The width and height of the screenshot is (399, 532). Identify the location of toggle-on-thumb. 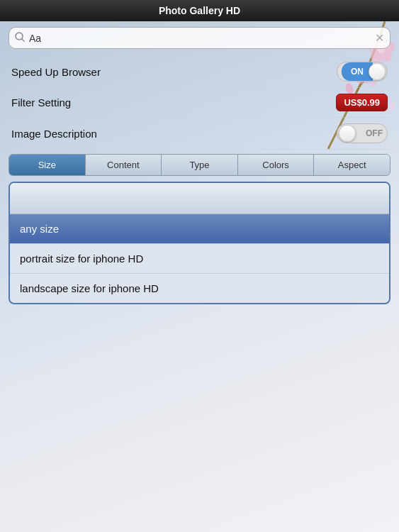
(377, 72).